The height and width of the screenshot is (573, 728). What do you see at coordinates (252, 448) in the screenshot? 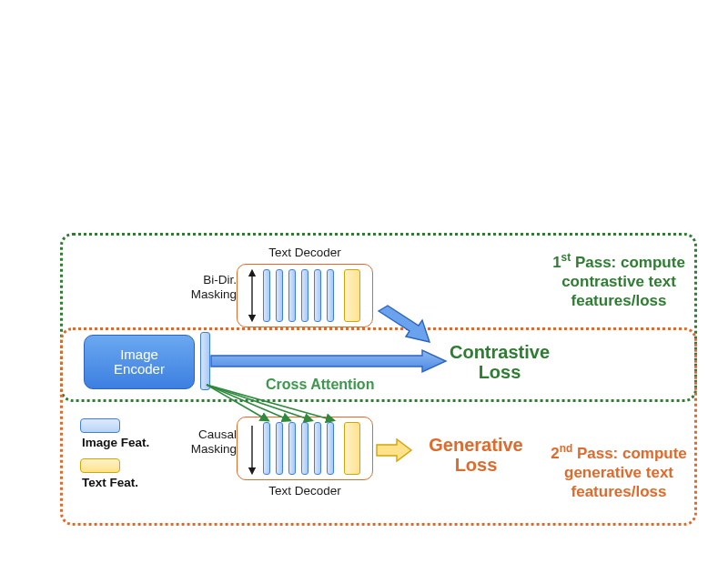
I see `causal-arrow-icon` at bounding box center [252, 448].